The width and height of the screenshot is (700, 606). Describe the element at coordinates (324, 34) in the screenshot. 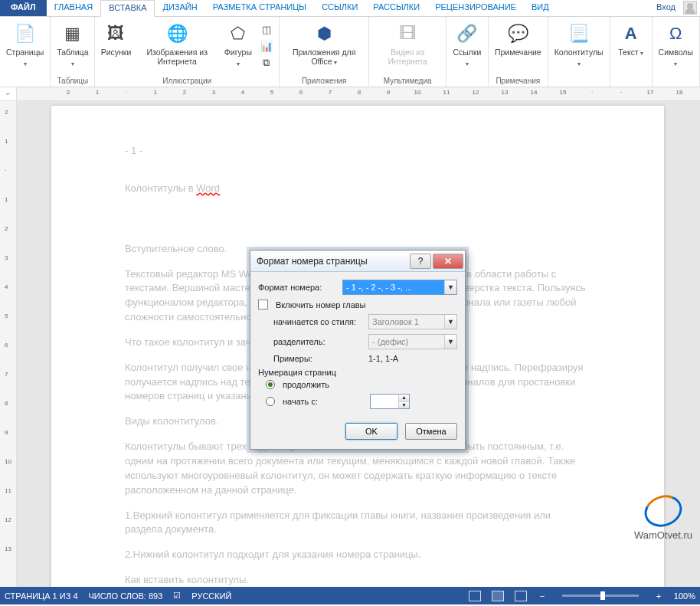

I see `apps-icon: ⬢` at that location.